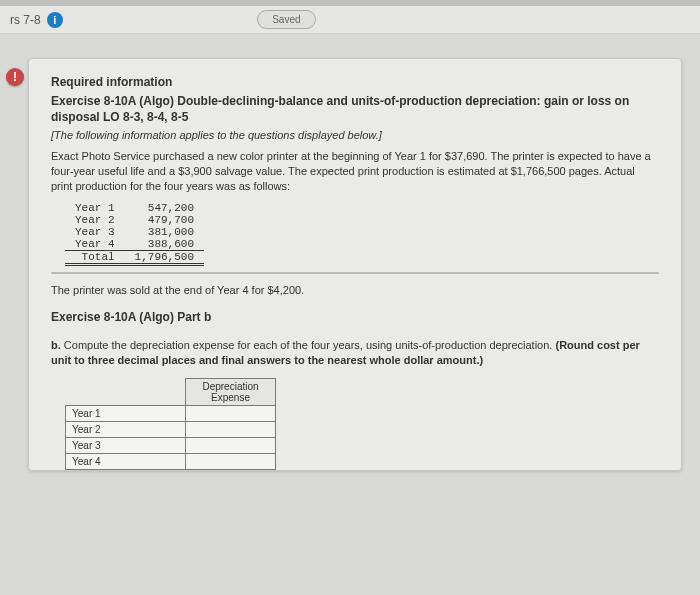  What do you see at coordinates (134, 232) in the screenshot?
I see `table-row: Year 3381,000` at bounding box center [134, 232].